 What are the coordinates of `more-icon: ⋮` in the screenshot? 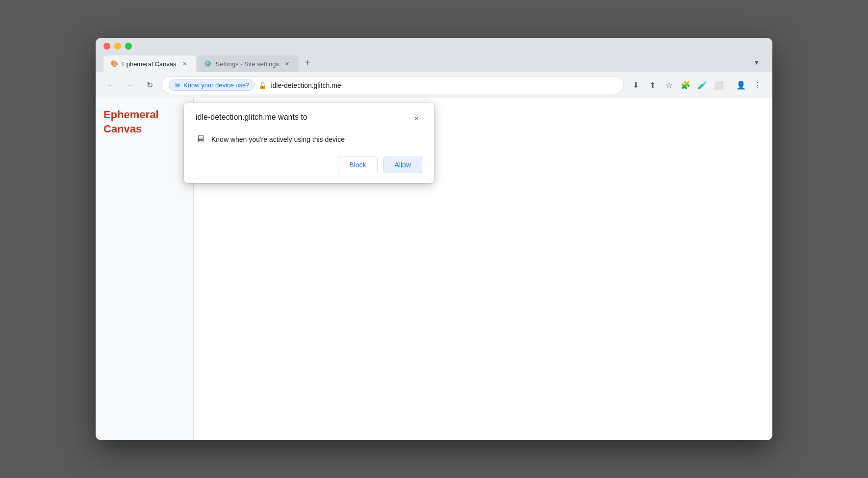 It's located at (758, 85).